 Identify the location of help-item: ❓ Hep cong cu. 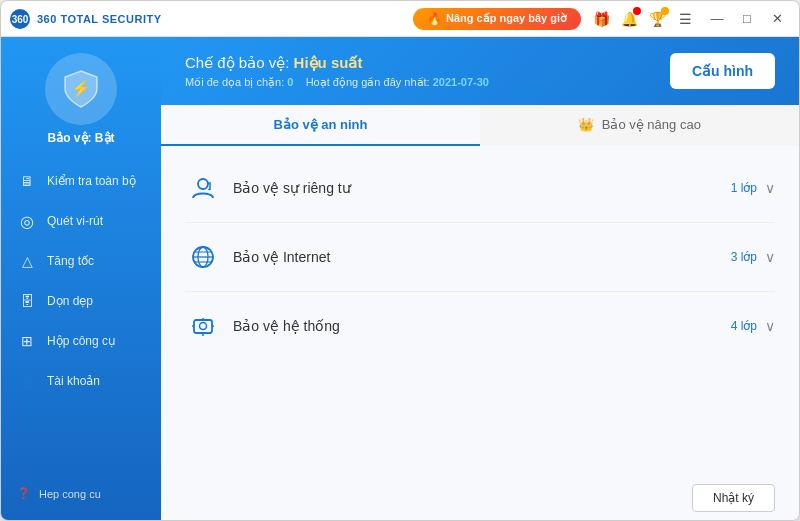
(81, 494).